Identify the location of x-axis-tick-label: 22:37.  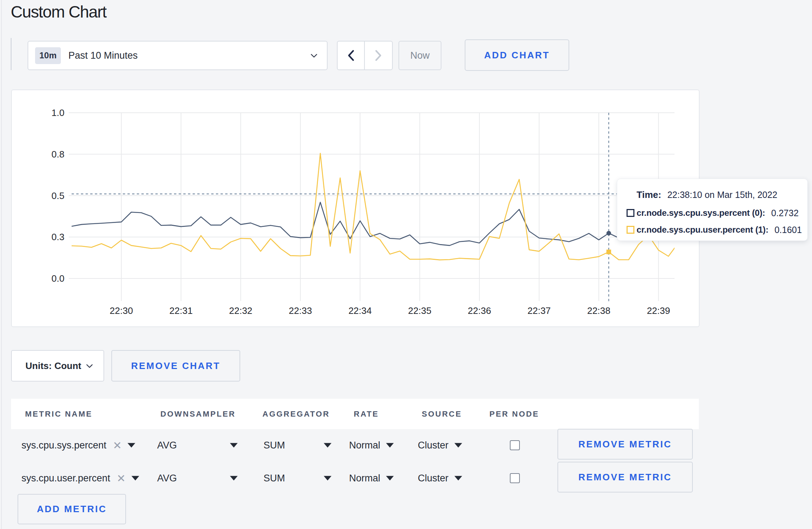
(539, 311).